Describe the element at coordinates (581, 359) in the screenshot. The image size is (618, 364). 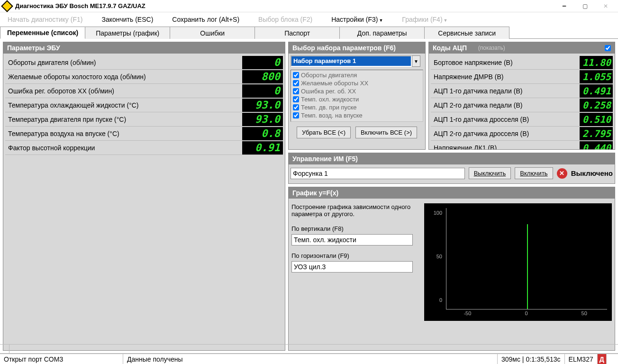
I see `status-adapter: ELM327` at that location.